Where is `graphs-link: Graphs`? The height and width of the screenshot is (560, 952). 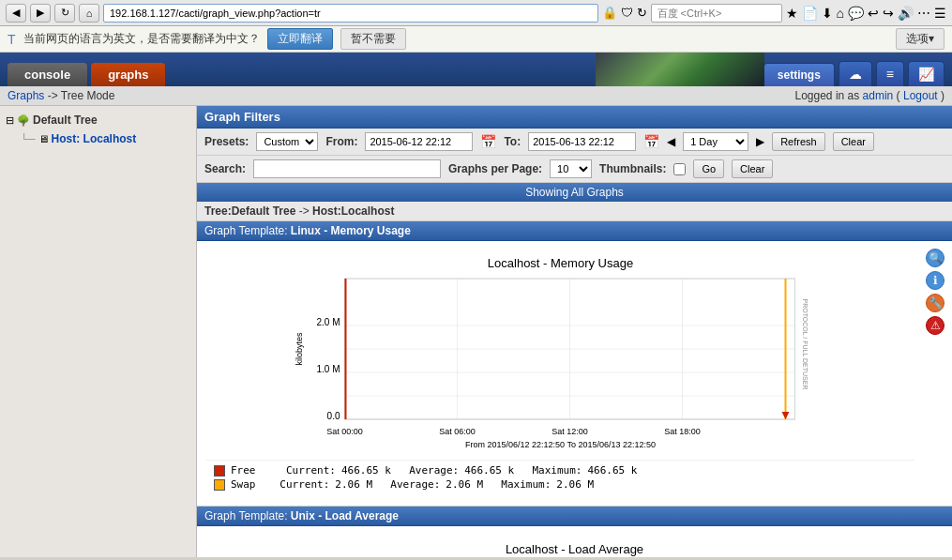 graphs-link: Graphs is located at coordinates (26, 96).